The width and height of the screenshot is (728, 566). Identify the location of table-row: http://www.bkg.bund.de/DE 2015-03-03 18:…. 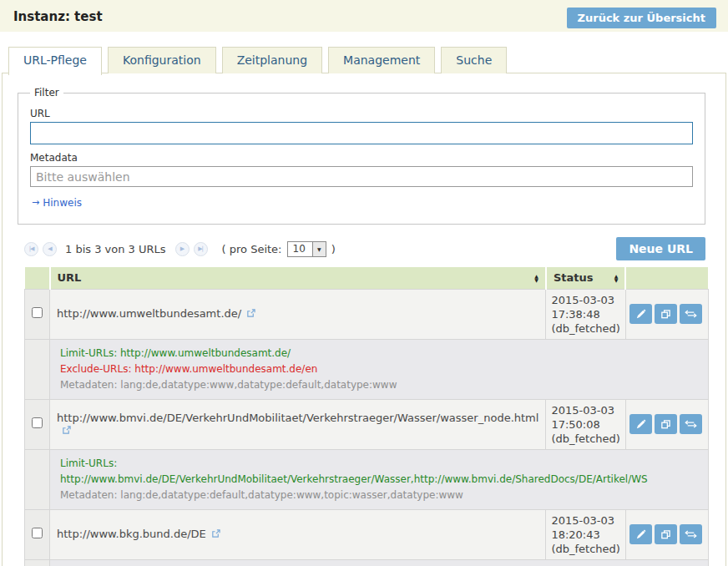
(367, 534).